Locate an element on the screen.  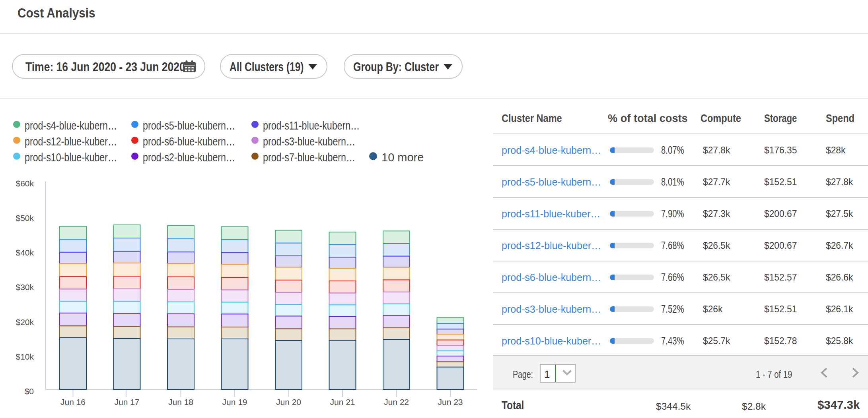
svg-text: Jun 18 is located at coordinates (181, 402).